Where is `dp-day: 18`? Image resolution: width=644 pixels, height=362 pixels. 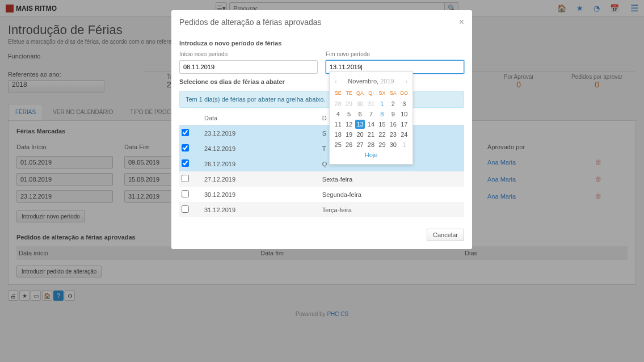 dp-day: 18 is located at coordinates (338, 134).